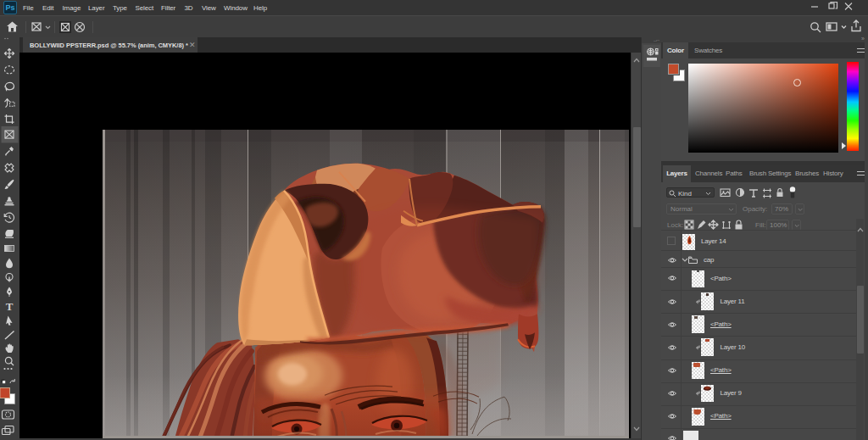 Image resolution: width=868 pixels, height=440 pixels. I want to click on svg-text: T, so click(10, 307).